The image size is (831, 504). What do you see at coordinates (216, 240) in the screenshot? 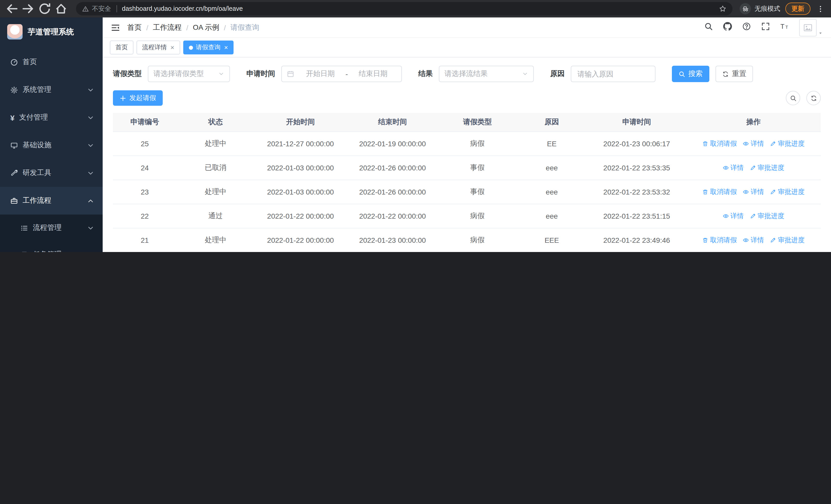
I see `cell-status: 处理中` at bounding box center [216, 240].